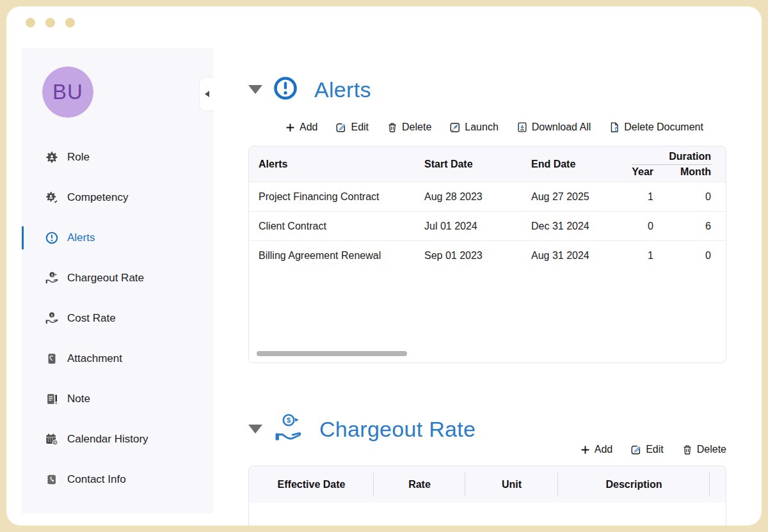  Describe the element at coordinates (118, 238) in the screenshot. I see `sidebar-item-alerts: Alerts` at that location.